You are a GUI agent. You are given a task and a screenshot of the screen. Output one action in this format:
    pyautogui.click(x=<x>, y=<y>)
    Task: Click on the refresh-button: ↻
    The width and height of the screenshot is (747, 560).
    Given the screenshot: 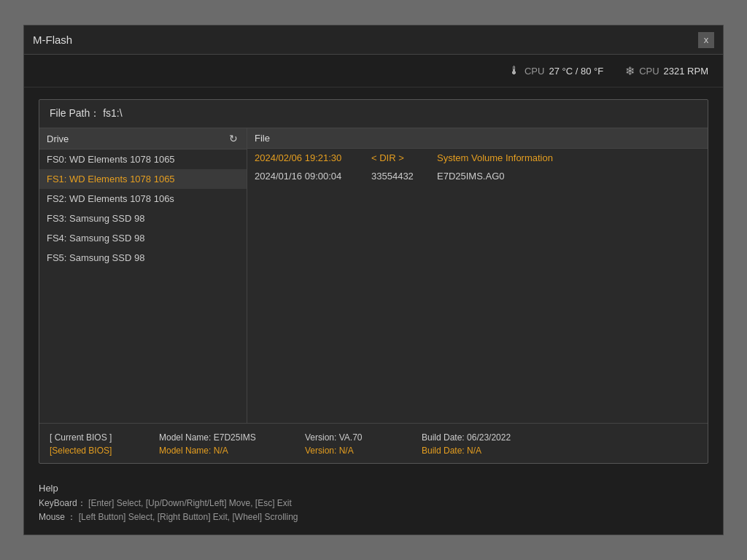 What is the action you would take?
    pyautogui.click(x=233, y=139)
    